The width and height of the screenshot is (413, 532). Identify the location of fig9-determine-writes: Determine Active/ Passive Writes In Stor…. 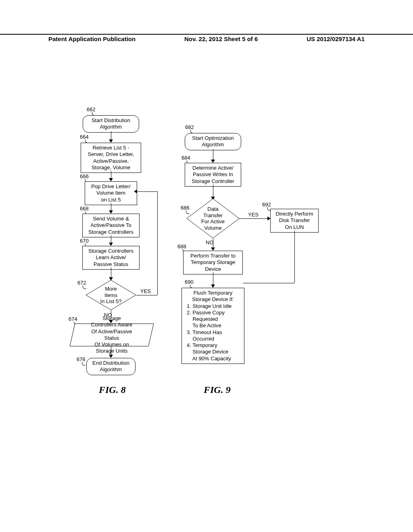
(213, 175).